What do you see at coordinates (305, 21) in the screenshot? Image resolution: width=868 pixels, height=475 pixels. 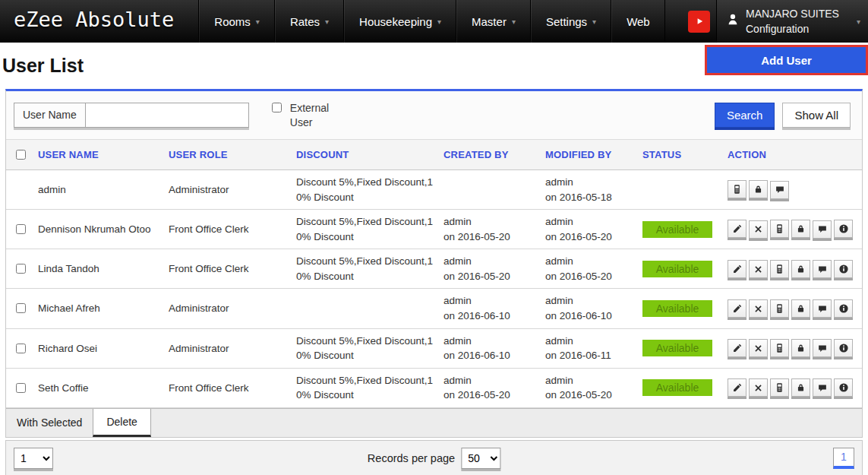 I see `nav-item-label: Rates` at bounding box center [305, 21].